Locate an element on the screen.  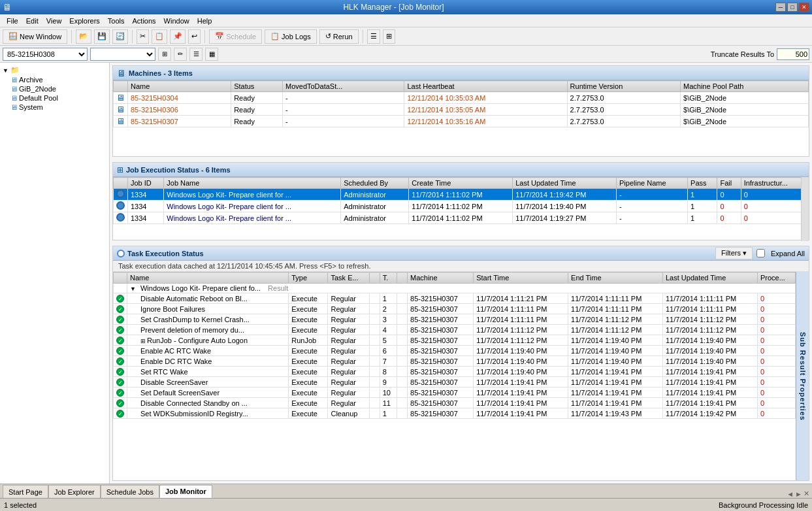
task-sub-expand: ⊞ is located at coordinates (143, 341).